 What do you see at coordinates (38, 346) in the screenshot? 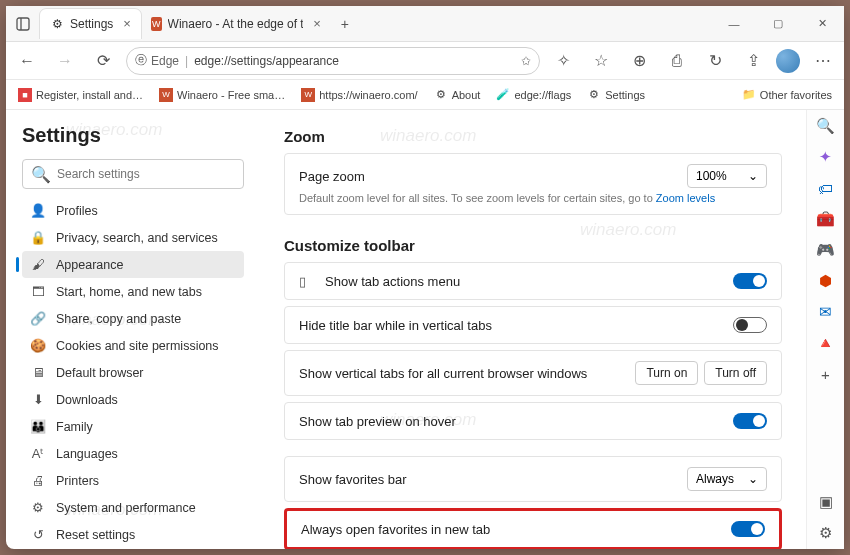
I see `cookie-icon: 🍪` at bounding box center [38, 346].